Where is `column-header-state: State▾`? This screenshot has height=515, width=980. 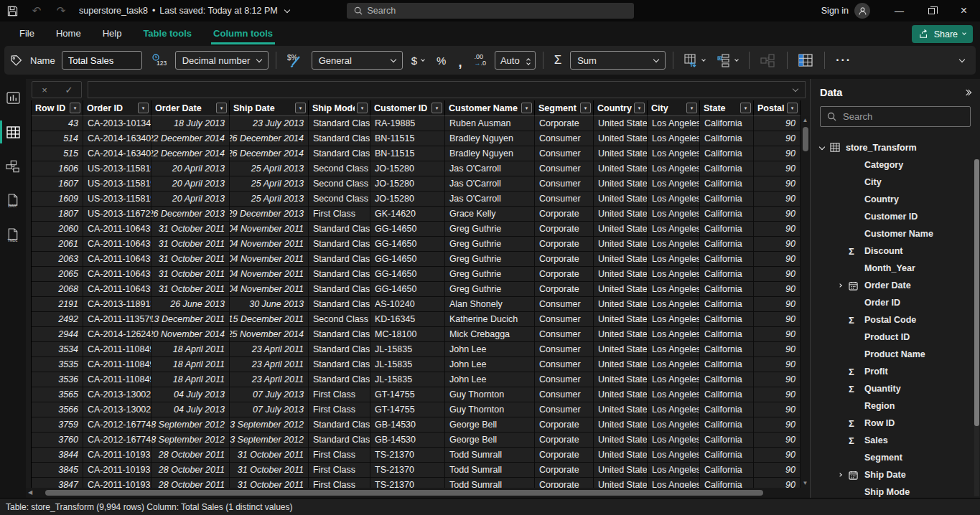
column-header-state: State▾ is located at coordinates (727, 108).